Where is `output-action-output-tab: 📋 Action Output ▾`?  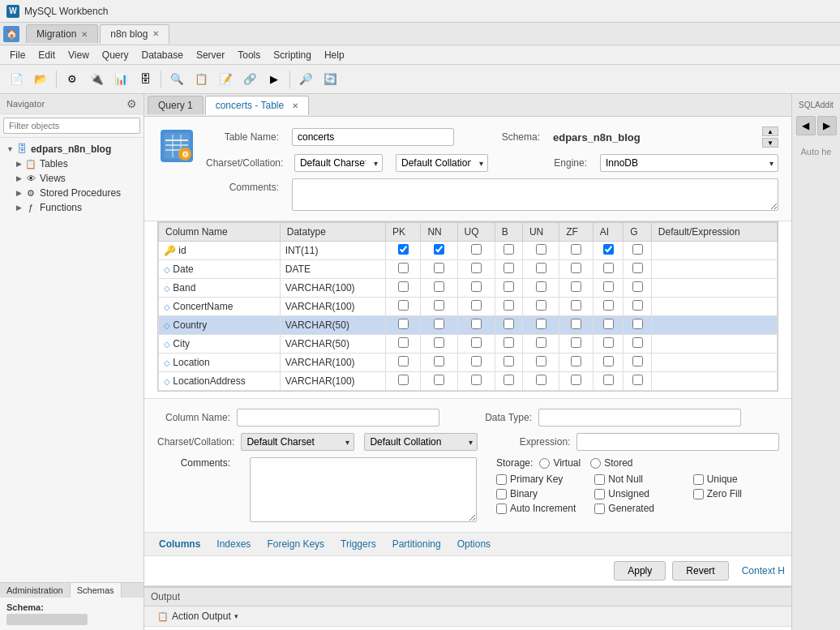 output-action-output-tab: 📋 Action Output ▾ is located at coordinates (198, 616).